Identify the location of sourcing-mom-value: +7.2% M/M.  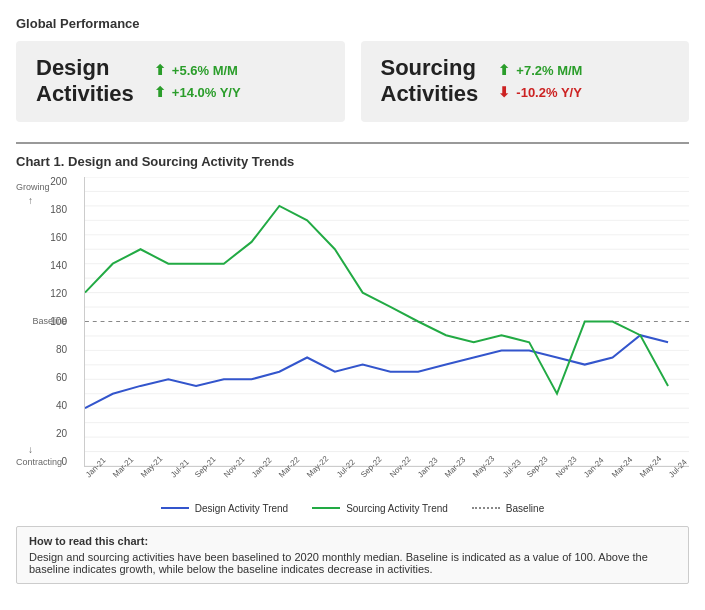
(549, 70).